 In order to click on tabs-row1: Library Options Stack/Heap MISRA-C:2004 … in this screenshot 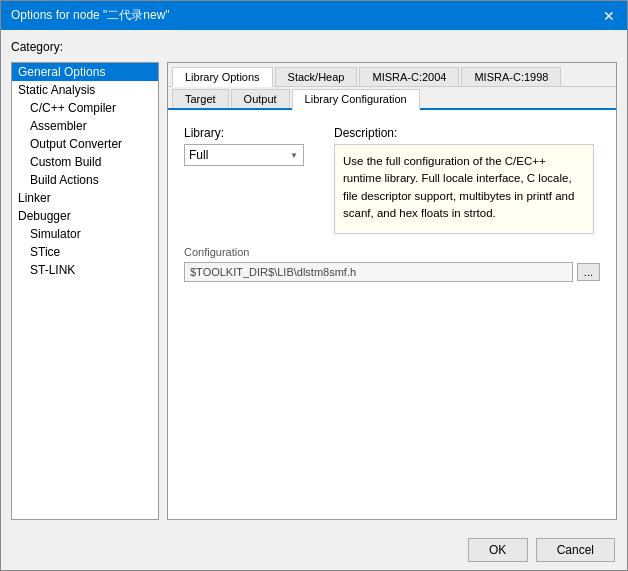, I will do `click(392, 75)`.